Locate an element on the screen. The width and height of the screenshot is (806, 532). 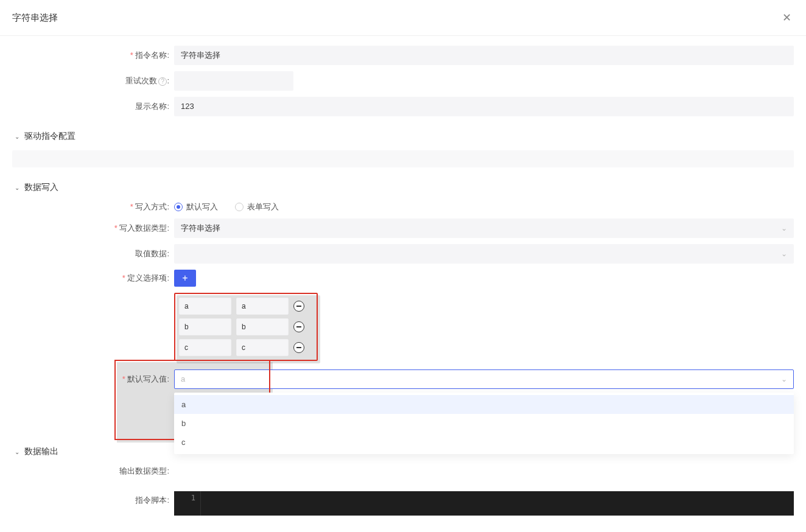
label-display-name: 显示名称: is located at coordinates (93, 107).